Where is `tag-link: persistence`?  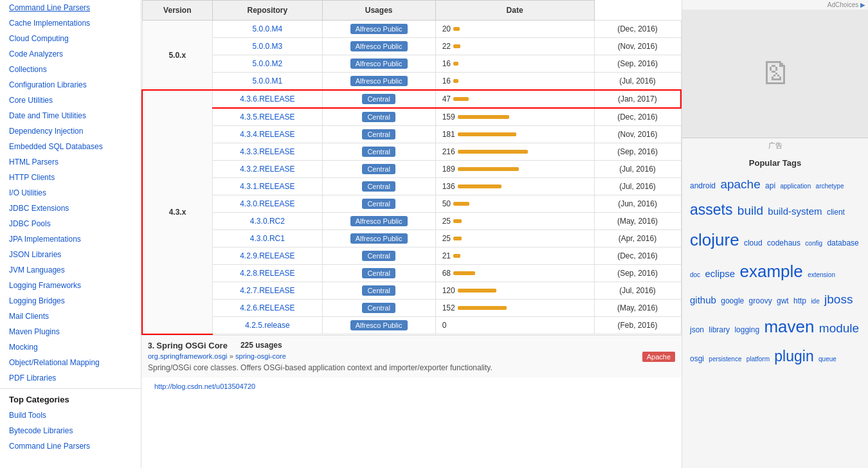 tag-link: persistence is located at coordinates (725, 359).